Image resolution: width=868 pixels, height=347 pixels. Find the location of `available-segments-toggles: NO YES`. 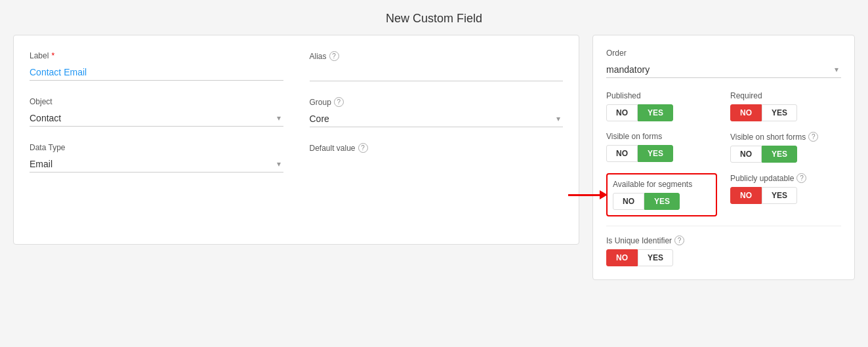

available-segments-toggles: NO YES is located at coordinates (661, 201).